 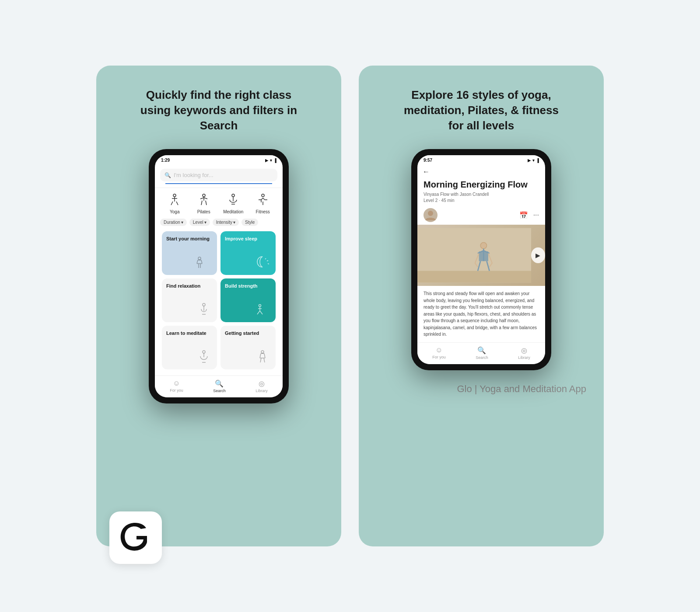 What do you see at coordinates (219, 176) in the screenshot?
I see `search-bar-container: 🔍 I'm looking for...` at bounding box center [219, 176].